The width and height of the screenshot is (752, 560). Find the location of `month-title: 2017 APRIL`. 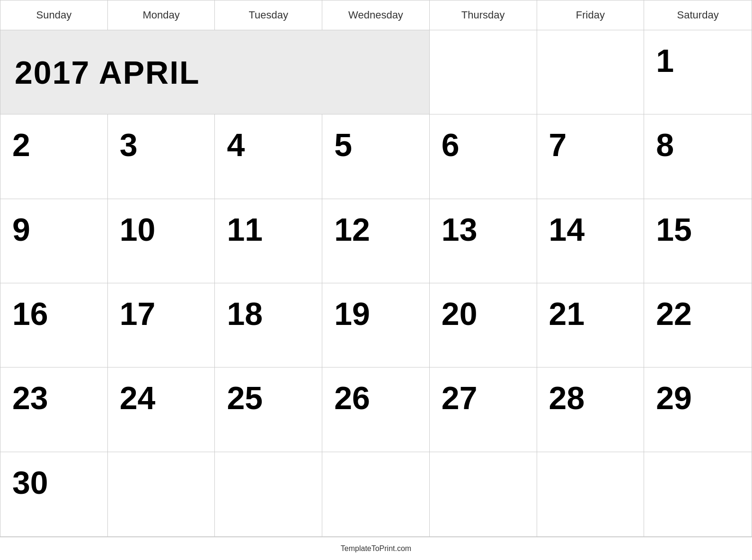

month-title: 2017 APRIL is located at coordinates (107, 72).